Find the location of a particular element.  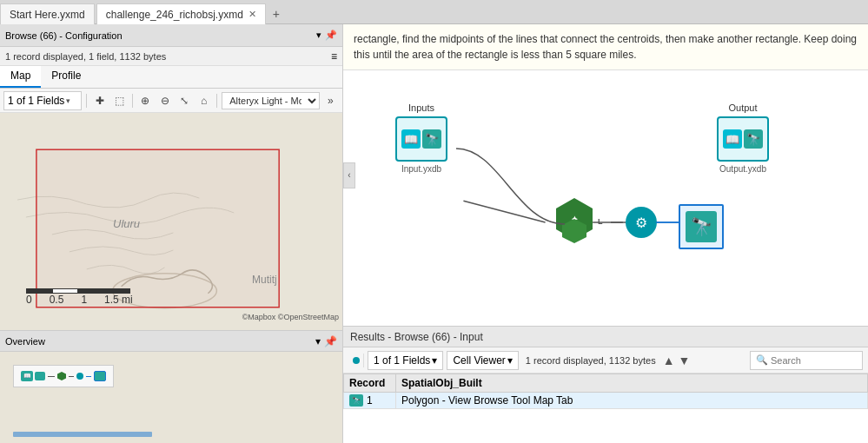

pin-icon: 📌 is located at coordinates (331, 35).